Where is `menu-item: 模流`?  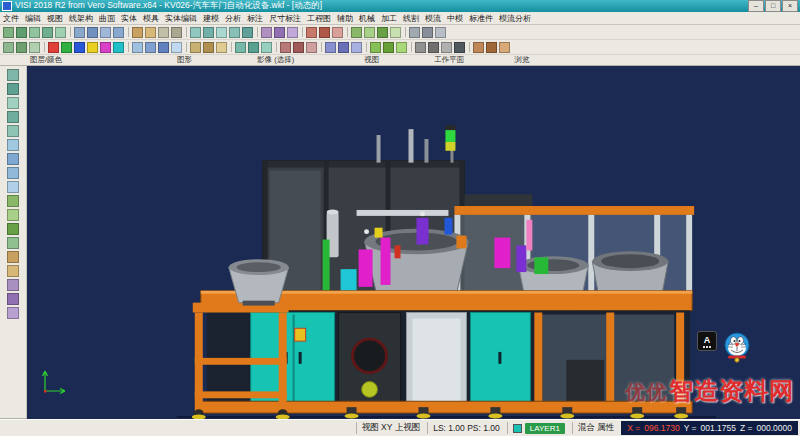
menu-item: 模流 is located at coordinates (433, 18).